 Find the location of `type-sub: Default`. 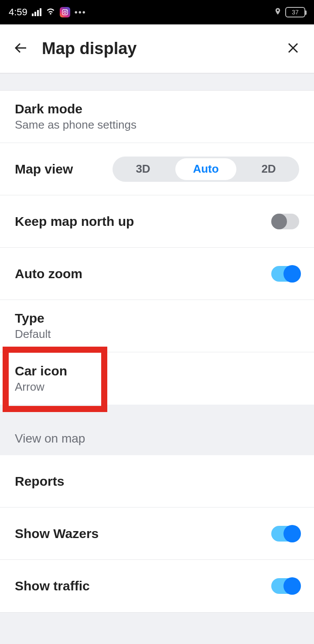

type-sub: Default is located at coordinates (33, 334).